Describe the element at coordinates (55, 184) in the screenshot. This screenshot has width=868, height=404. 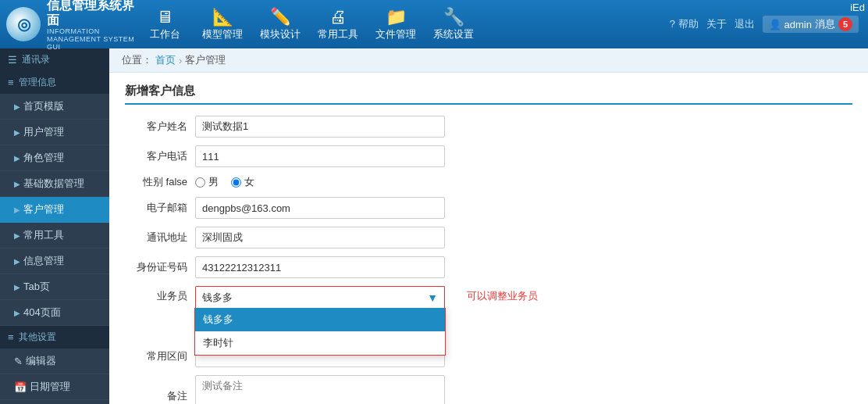
I see `sidebar-item-basic-data: ▶ 基础数据管理` at that location.